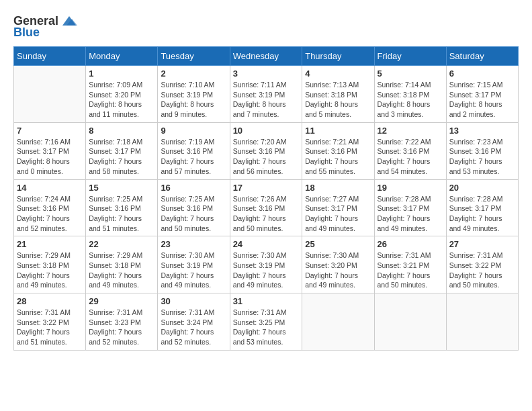 This screenshot has width=532, height=411. What do you see at coordinates (266, 99) in the screenshot?
I see `day-info: Sunrise: 7:11 AM Sunset: 3:19 PM Dayligh…` at bounding box center [266, 99].